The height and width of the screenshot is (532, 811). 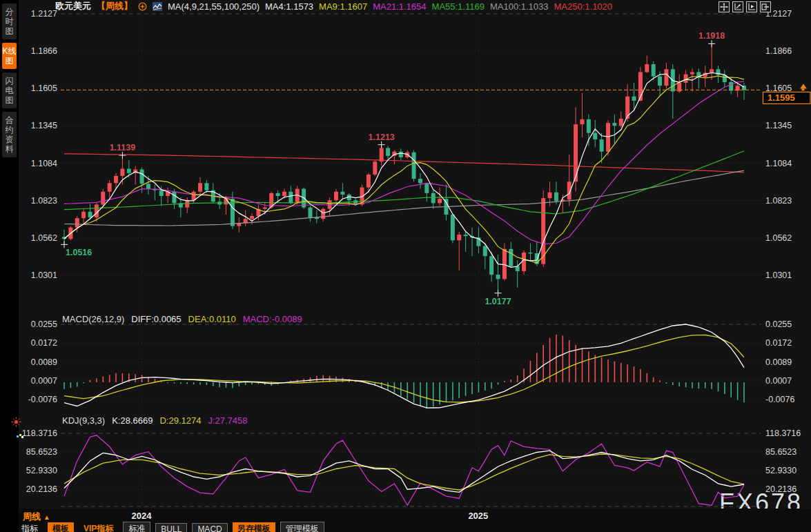 I want to click on tab-另存模板: 另存模板, so click(x=254, y=527).